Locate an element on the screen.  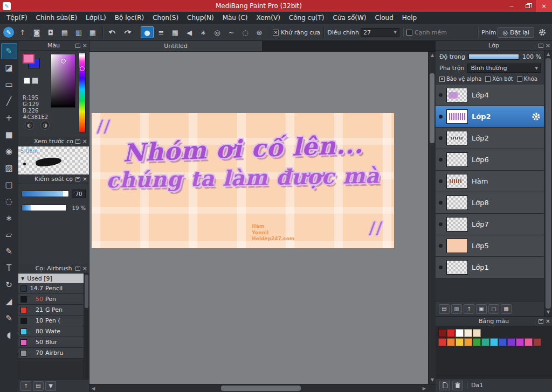
brush-opacity-slider is located at coordinates (44, 208).